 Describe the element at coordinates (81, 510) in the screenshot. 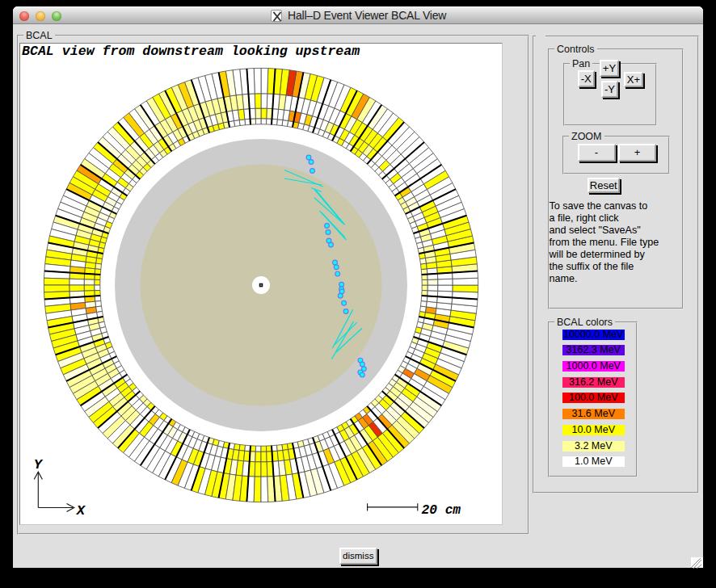

I see `svg-text: X` at that location.